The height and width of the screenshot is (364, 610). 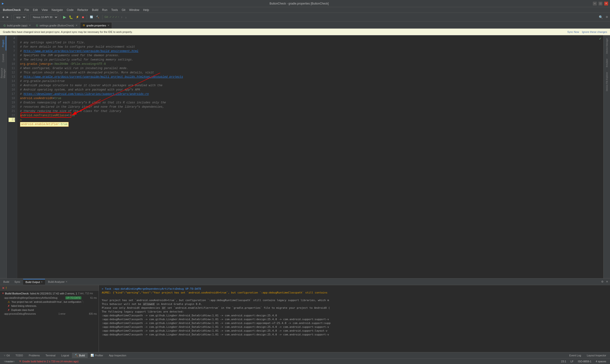 I want to click on error-status: ✕ Gradle build failed in 2 s 720 ms (4 m…, so click(x=49, y=361).